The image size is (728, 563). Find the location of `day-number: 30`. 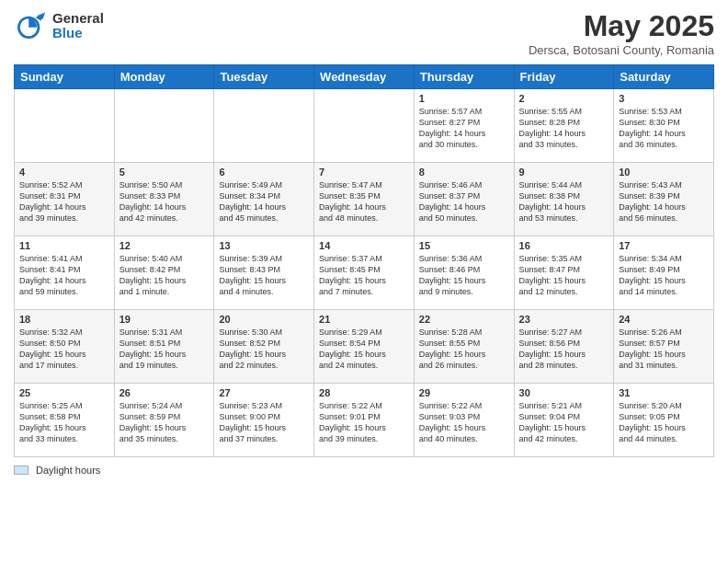

day-number: 30 is located at coordinates (564, 393).